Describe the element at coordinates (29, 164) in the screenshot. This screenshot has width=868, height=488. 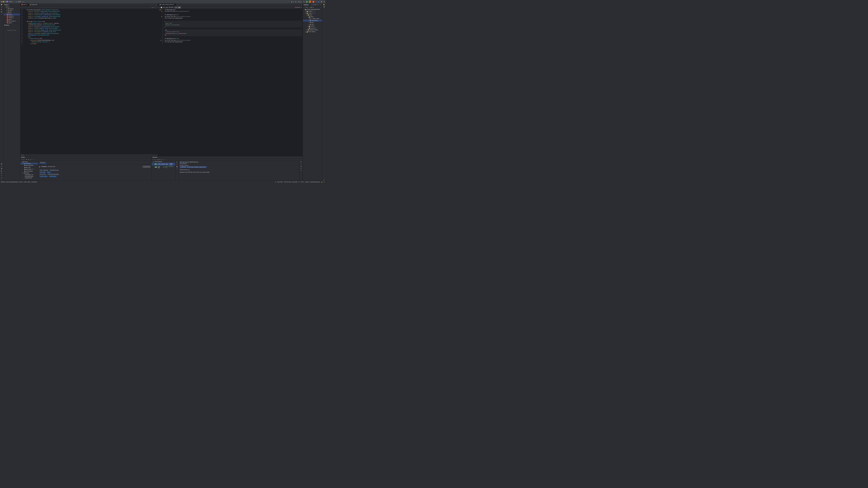
I see `docker-node-Containers: ▾ 🐳 Containers` at that location.